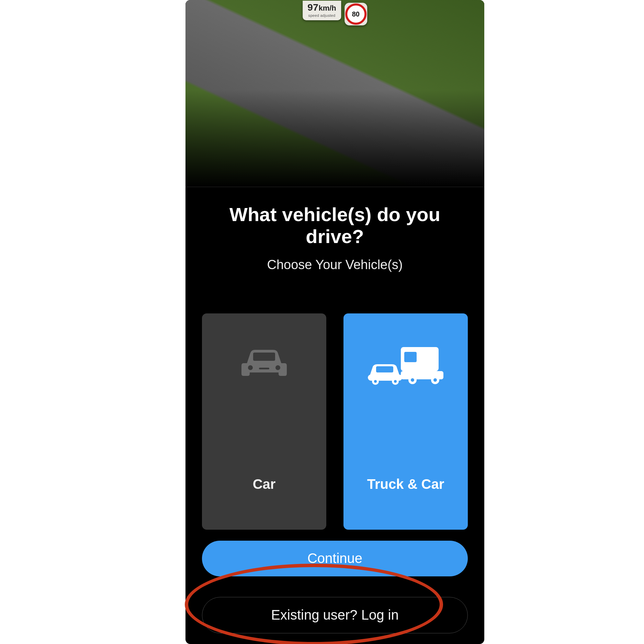 This screenshot has width=644, height=644. What do you see at coordinates (264, 422) in the screenshot?
I see `option-car: Car` at bounding box center [264, 422].